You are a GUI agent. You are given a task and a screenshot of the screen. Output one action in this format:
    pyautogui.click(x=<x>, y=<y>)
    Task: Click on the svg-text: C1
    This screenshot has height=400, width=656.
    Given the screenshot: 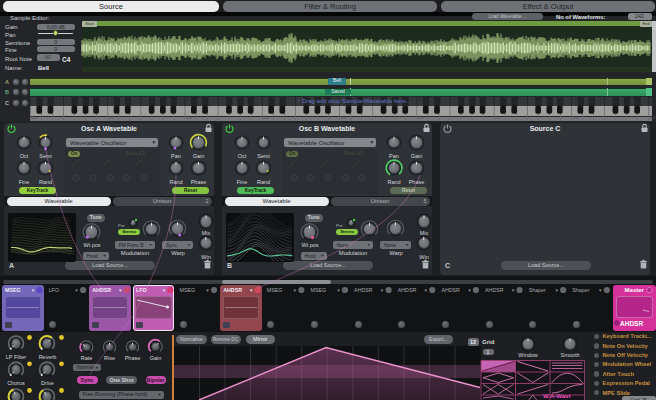 What is the action you would take?
    pyautogui.click(x=35, y=118)
    